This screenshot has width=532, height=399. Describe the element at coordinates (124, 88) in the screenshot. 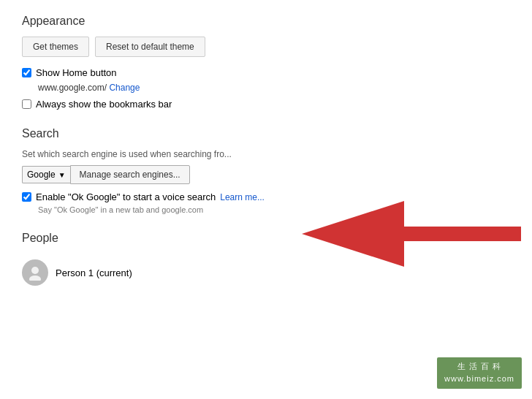

I see `home-change-link: Change` at that location.